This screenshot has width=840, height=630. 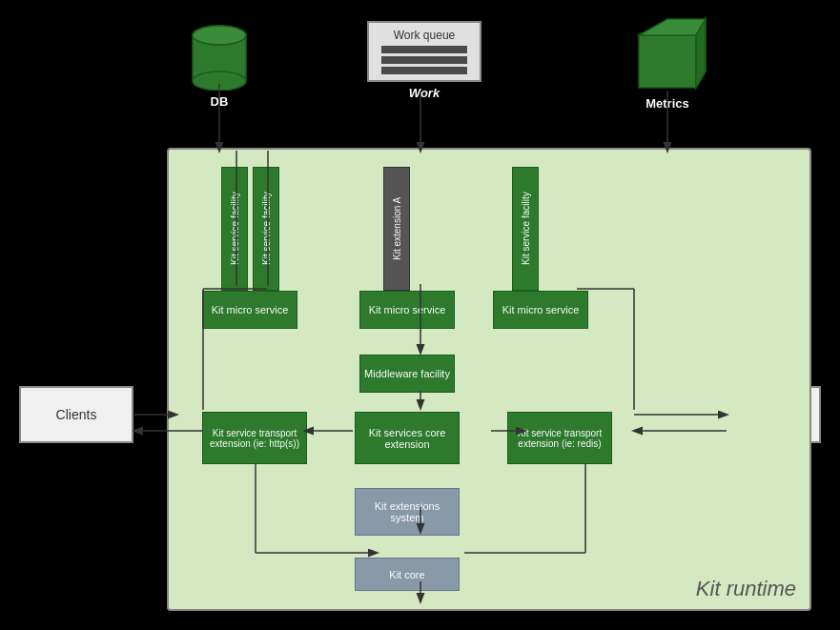 I want to click on middleware-box: Middleware facility, so click(x=407, y=374).